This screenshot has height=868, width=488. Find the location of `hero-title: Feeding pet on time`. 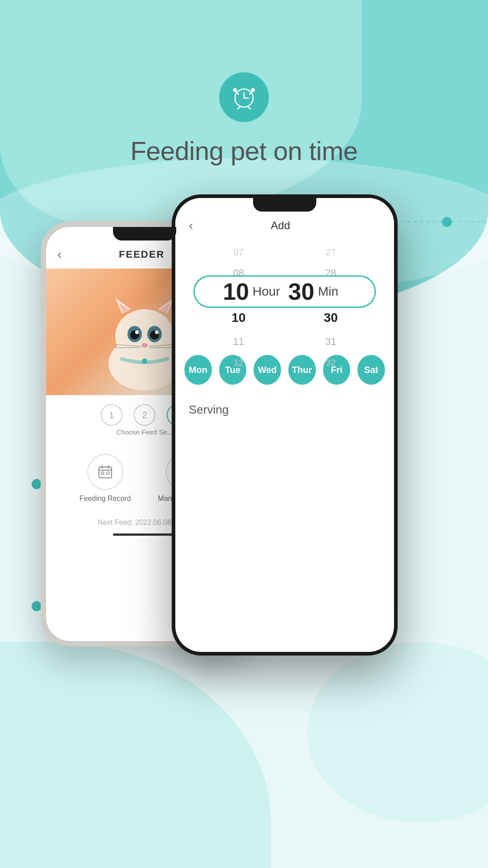

hero-title: Feeding pet on time is located at coordinates (244, 151).